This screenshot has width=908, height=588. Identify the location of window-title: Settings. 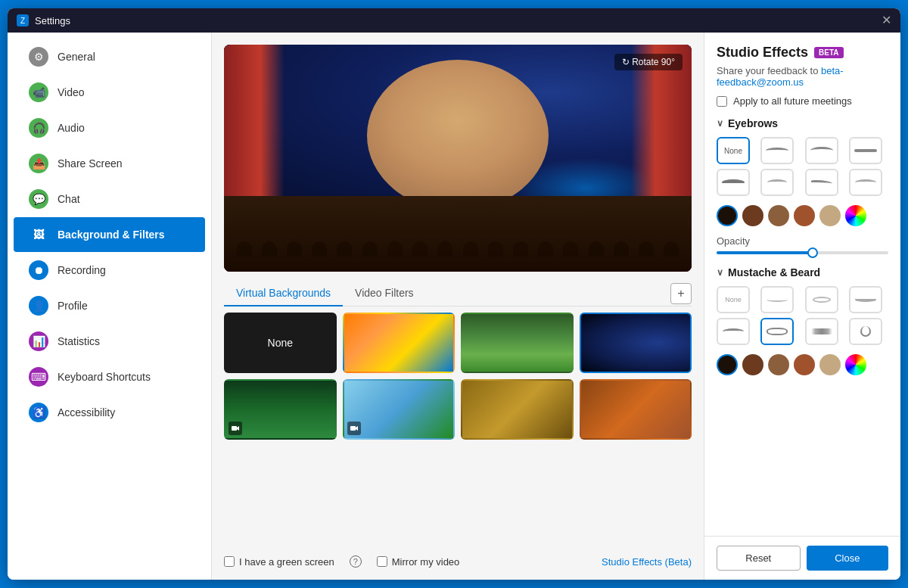
(53, 21).